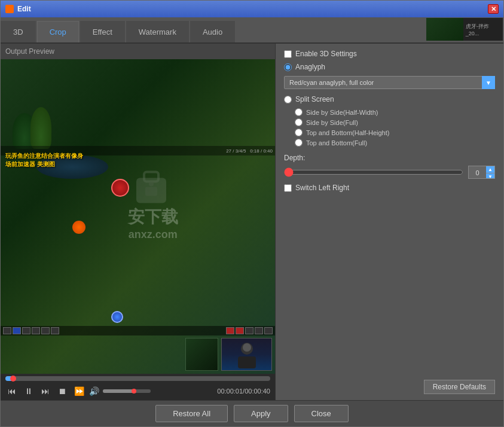  What do you see at coordinates (337, 143) in the screenshot?
I see `tb-full-label: Top and Bottom(Full)` at bounding box center [337, 143].